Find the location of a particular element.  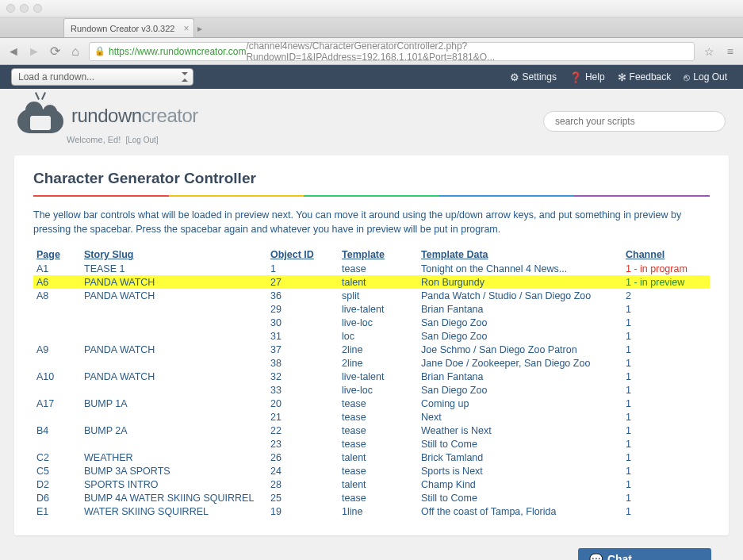

help-label: Help is located at coordinates (595, 77).